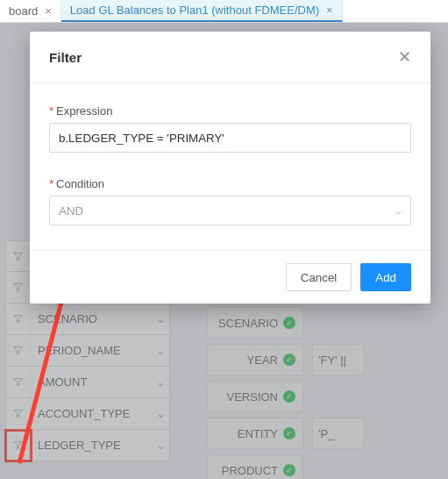 The width and height of the screenshot is (448, 479). Describe the element at coordinates (230, 58) in the screenshot. I see `modal-header: Filter ✕` at that location.